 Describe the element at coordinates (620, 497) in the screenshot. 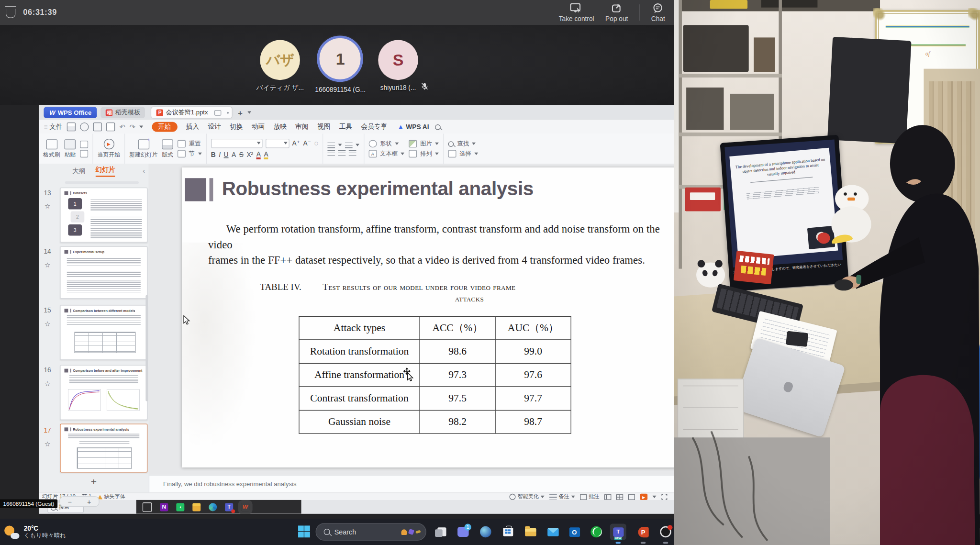

I see `slide-sorter-button` at that location.